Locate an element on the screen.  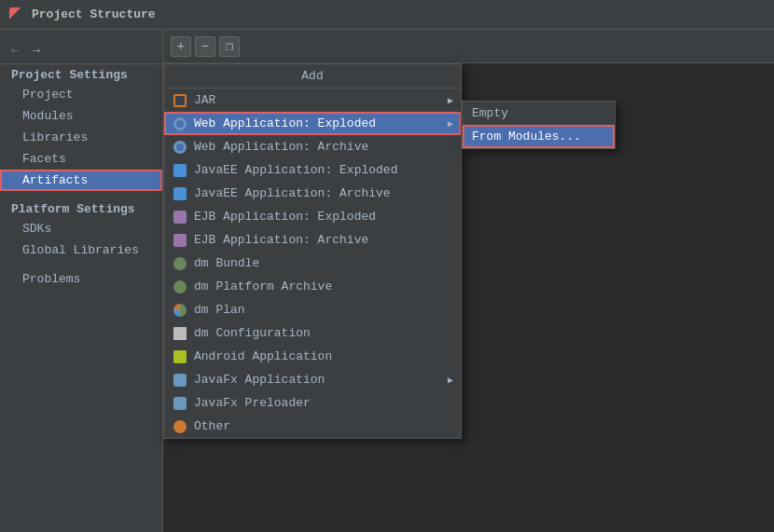
other-icon is located at coordinates (180, 427).